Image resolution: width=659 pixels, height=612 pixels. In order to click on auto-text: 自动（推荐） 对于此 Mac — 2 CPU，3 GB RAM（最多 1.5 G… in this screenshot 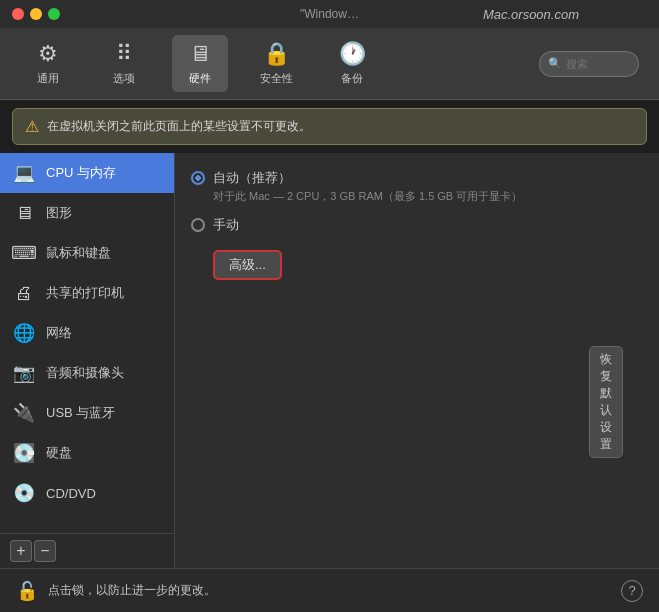, I will do `click(368, 186)`.